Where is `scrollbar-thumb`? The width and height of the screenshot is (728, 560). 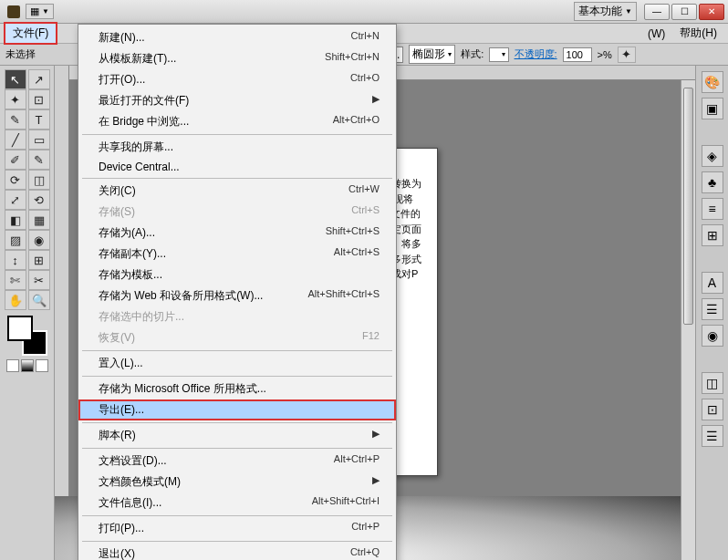
scrollbar-thumb is located at coordinates (688, 206).